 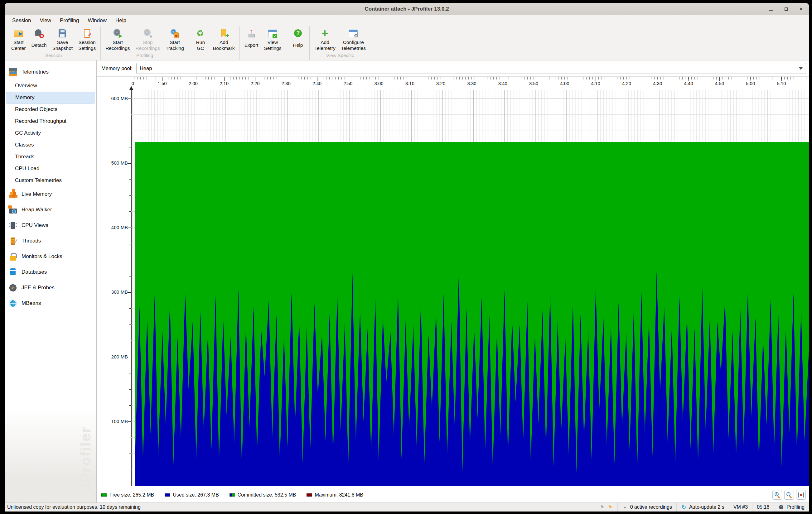 I want to click on threads-icon-icon, so click(x=13, y=241).